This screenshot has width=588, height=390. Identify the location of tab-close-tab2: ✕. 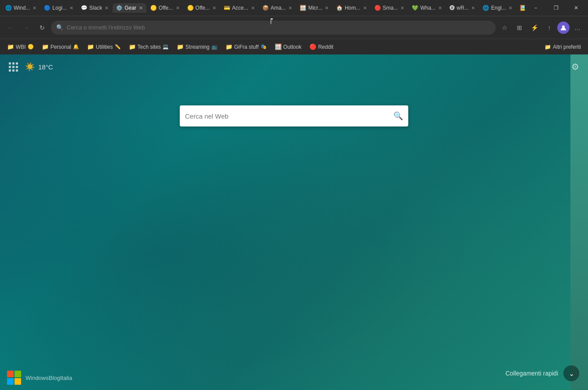
(71, 8).